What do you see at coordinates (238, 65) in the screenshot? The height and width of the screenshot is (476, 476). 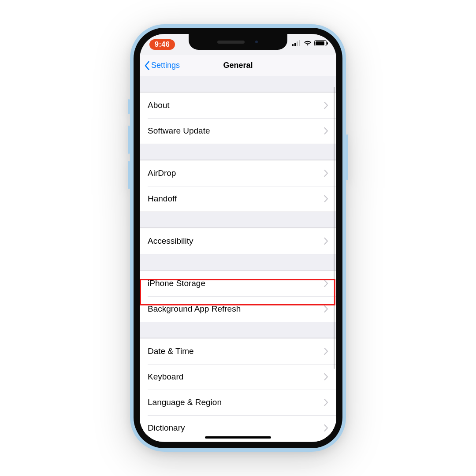 I see `page-title: General` at bounding box center [238, 65].